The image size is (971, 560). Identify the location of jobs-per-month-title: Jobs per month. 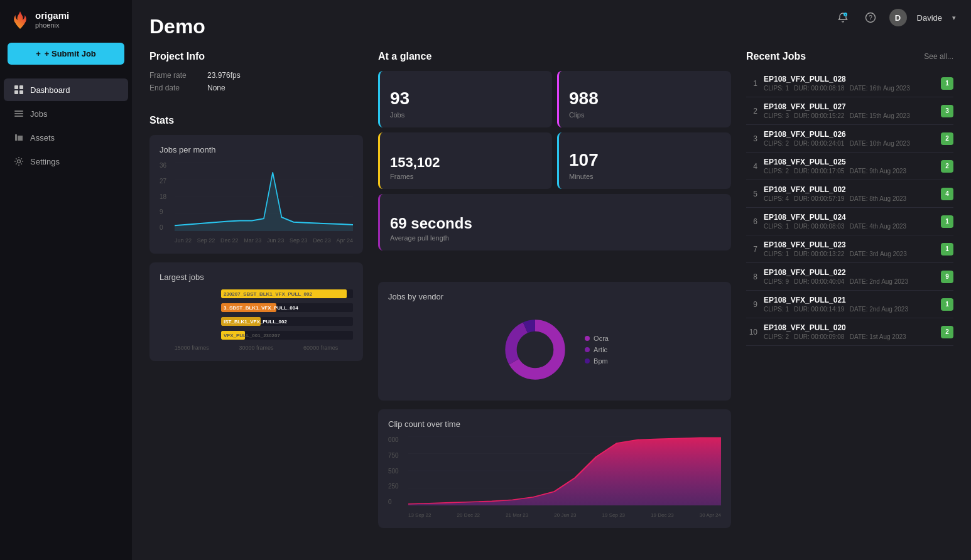
(256, 149).